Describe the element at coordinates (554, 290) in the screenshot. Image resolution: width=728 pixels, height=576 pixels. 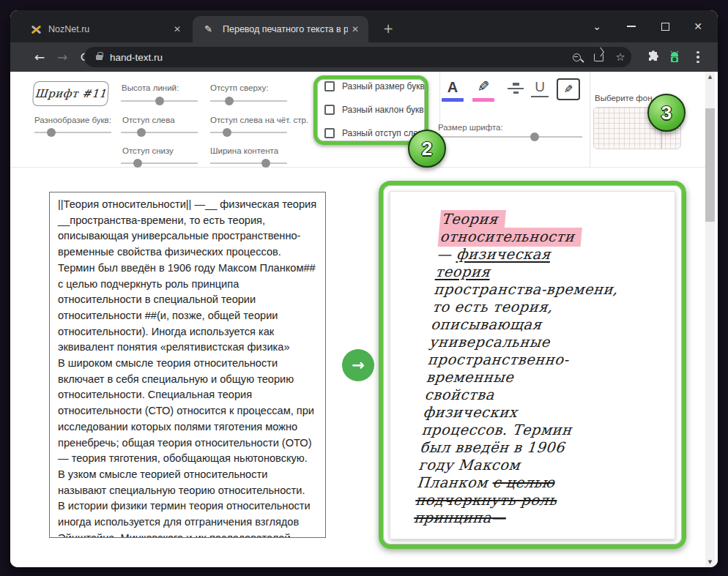
I see `handwritten-line: пространства-времени,` at that location.